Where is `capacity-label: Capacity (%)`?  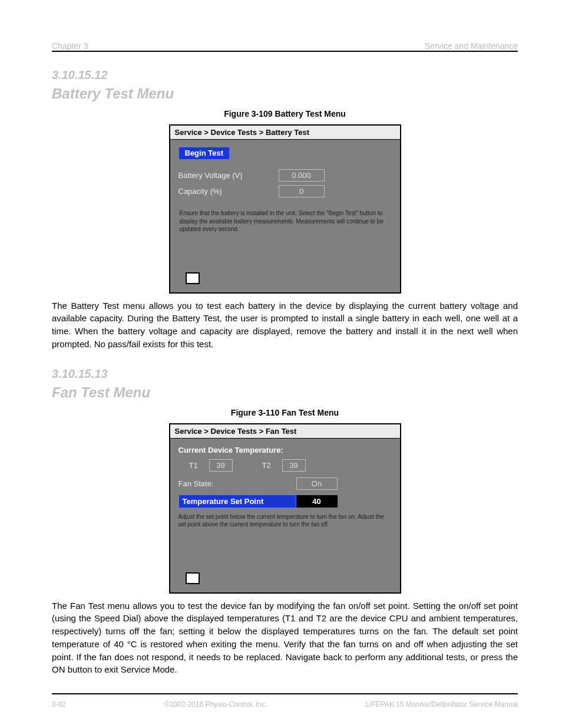
capacity-label: Capacity (%) is located at coordinates (229, 191).